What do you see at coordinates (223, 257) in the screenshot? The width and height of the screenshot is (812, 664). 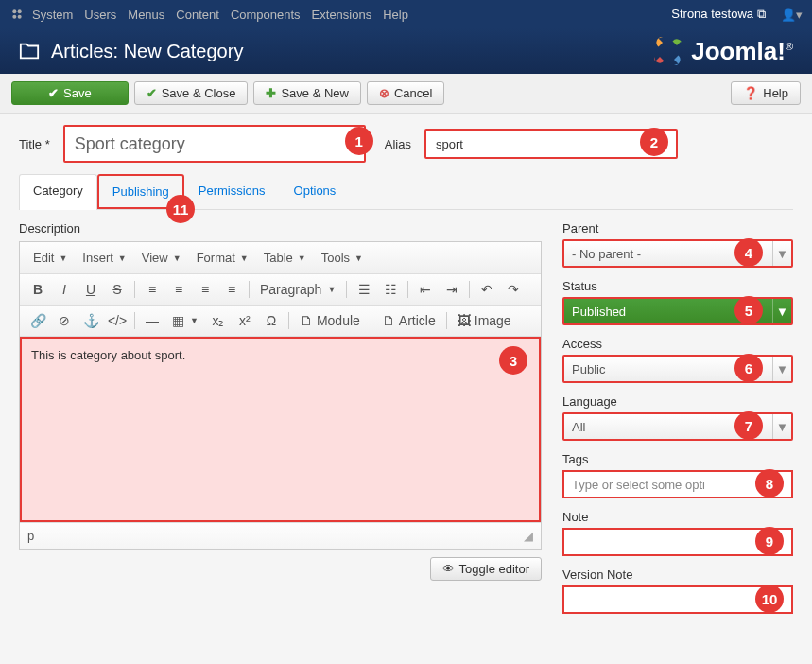 I see `editor-menu-format: Format▼` at bounding box center [223, 257].